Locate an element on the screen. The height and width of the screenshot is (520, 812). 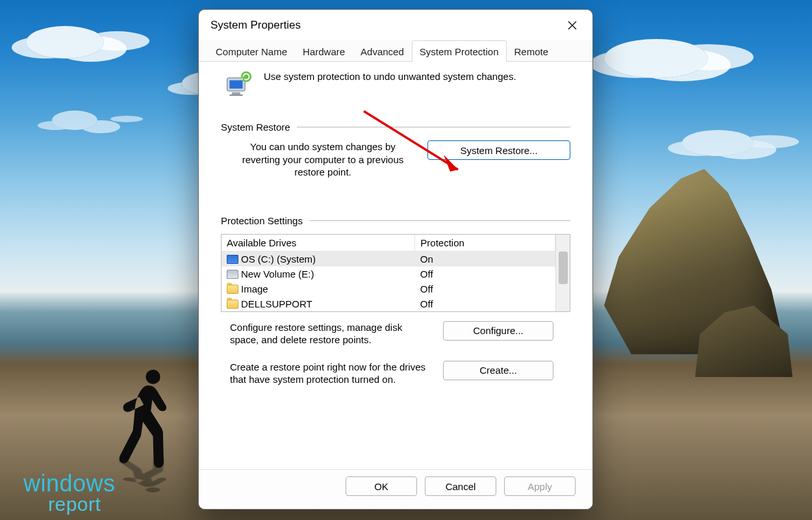
drive-row: ImageOff is located at coordinates (388, 289).